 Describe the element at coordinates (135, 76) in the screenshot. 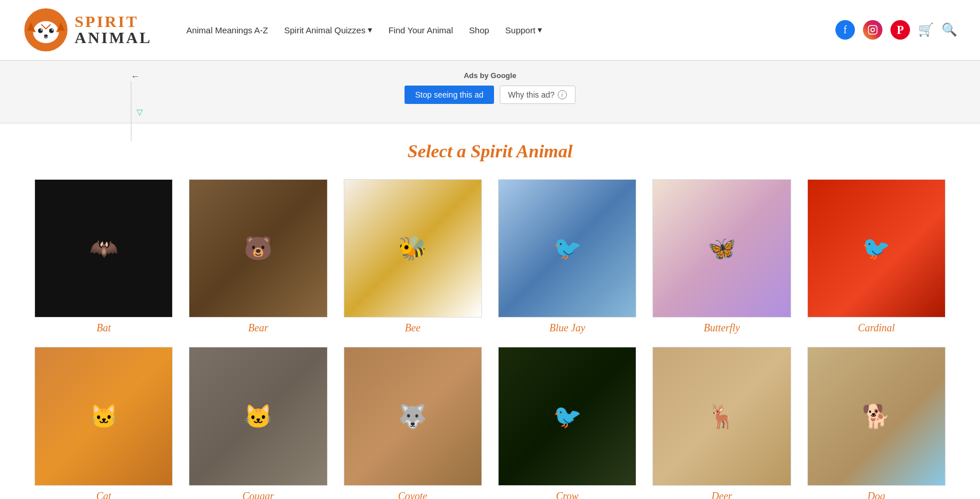

I see `ad-back-arrow: ←` at that location.